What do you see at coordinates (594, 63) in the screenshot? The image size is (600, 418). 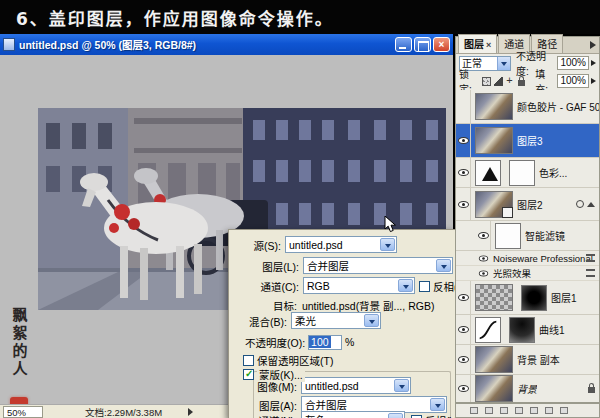 I see `opacity-arrow-icon` at bounding box center [594, 63].